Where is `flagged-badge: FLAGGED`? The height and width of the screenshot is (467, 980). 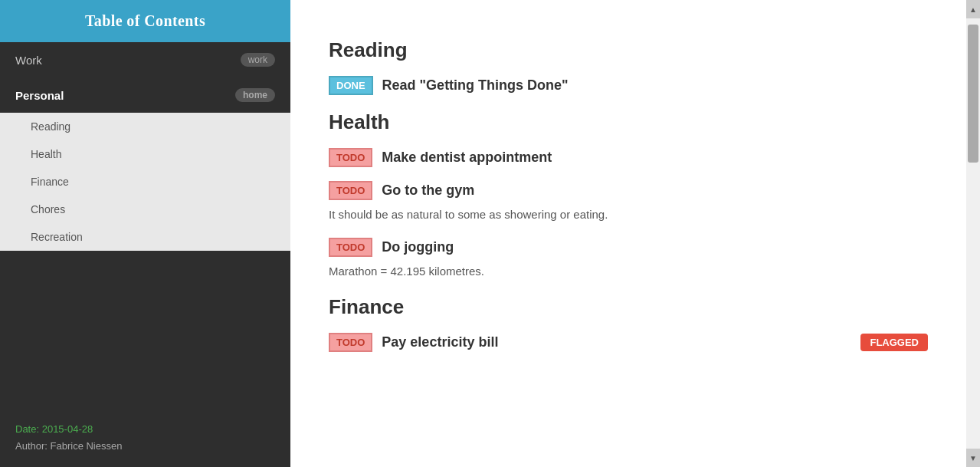 flagged-badge: FLAGGED is located at coordinates (894, 342).